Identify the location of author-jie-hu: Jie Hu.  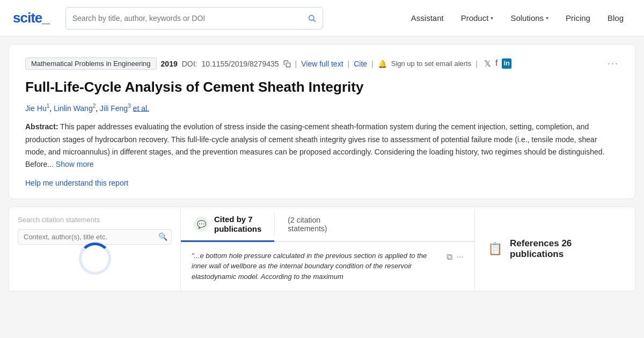
(36, 108).